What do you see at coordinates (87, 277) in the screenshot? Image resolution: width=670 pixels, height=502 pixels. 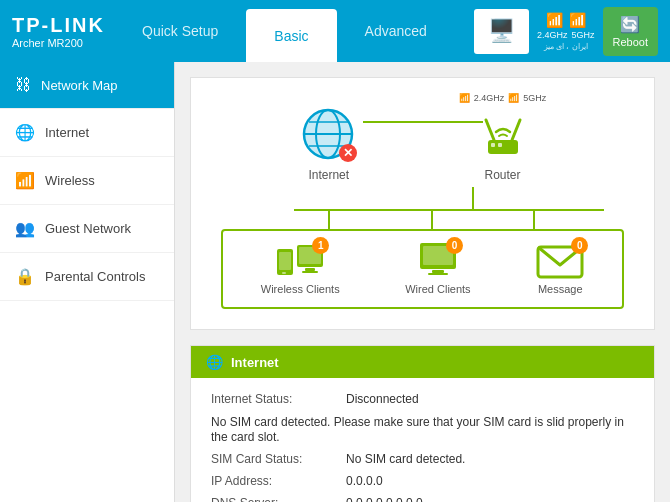 I see `sidebar-item-parental-controls: 🔒 Parental Controls` at bounding box center [87, 277].